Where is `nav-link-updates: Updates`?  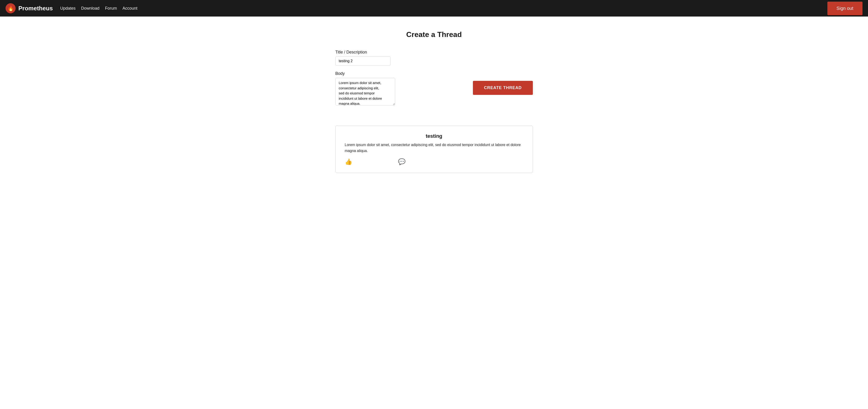 nav-link-updates: Updates is located at coordinates (68, 8).